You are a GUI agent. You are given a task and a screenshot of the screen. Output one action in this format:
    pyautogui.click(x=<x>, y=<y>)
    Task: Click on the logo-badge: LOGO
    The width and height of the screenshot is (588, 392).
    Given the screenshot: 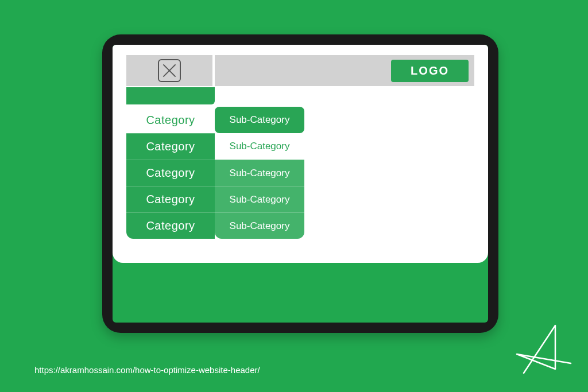 What is the action you would take?
    pyautogui.click(x=430, y=71)
    